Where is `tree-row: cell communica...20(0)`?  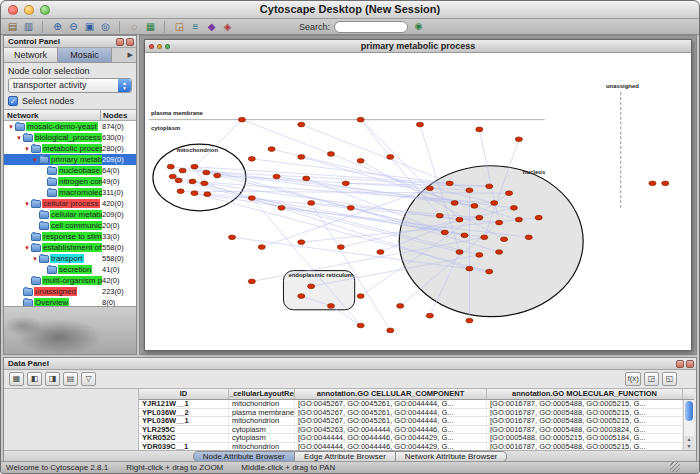 tree-row: cell communica...20(0) is located at coordinates (70, 226).